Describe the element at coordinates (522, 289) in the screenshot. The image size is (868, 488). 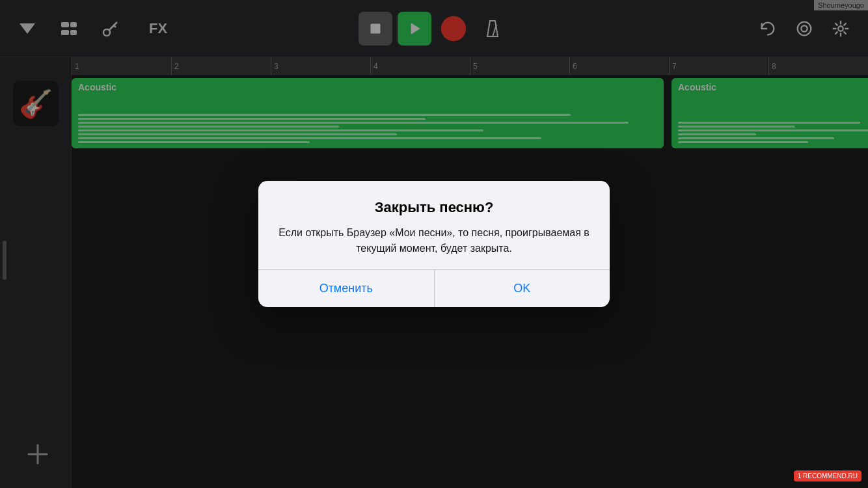
I see `dialog-ok-button: OK` at that location.